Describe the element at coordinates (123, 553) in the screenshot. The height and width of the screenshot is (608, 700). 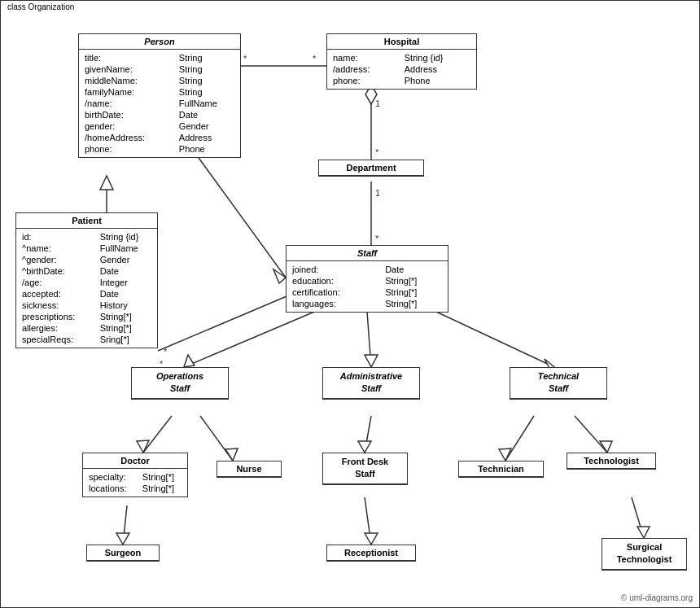
I see `class-surgeon: Surgeon` at that location.